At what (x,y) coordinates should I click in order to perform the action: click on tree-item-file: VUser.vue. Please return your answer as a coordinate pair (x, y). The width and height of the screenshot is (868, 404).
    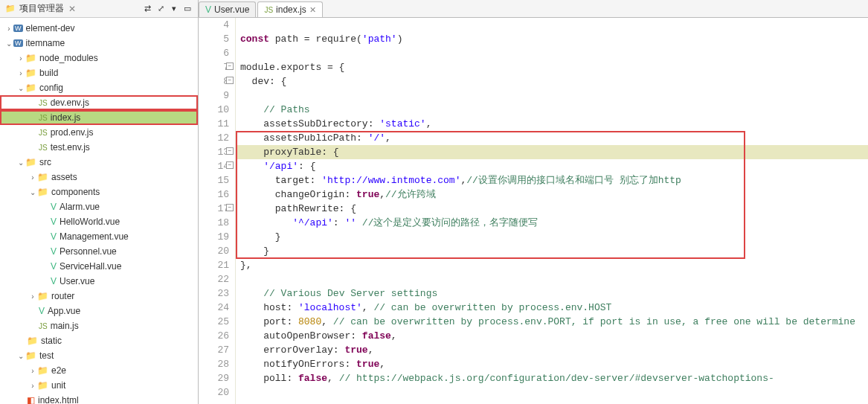
    Looking at the image, I should click on (99, 281).